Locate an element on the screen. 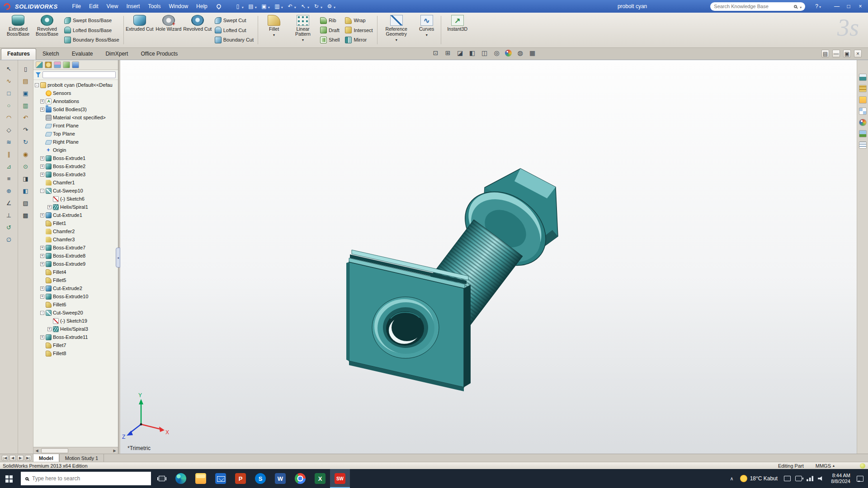  view-toolbar-button is located at coordinates (509, 53).